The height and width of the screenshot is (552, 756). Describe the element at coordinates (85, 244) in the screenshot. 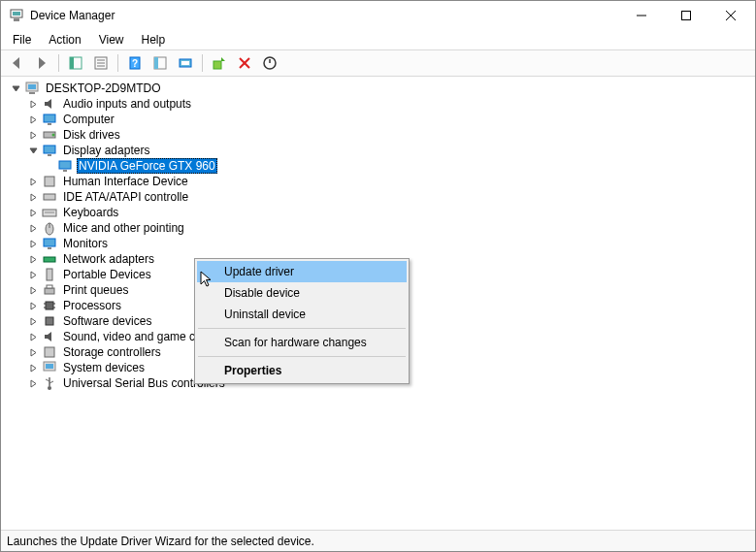

I see `tree-node-label: Monitors` at that location.